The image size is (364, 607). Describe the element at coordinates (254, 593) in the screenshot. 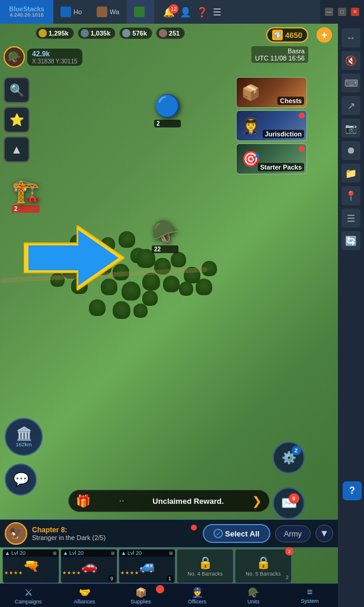

I see `units-icon: 🪖` at that location.